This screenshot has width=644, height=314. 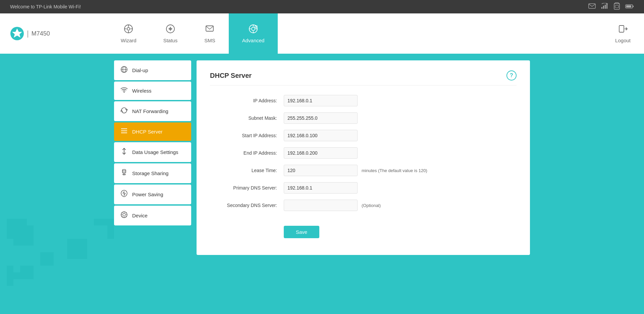 I want to click on sidebar-item-power-saving: Power Saving, so click(x=153, y=195).